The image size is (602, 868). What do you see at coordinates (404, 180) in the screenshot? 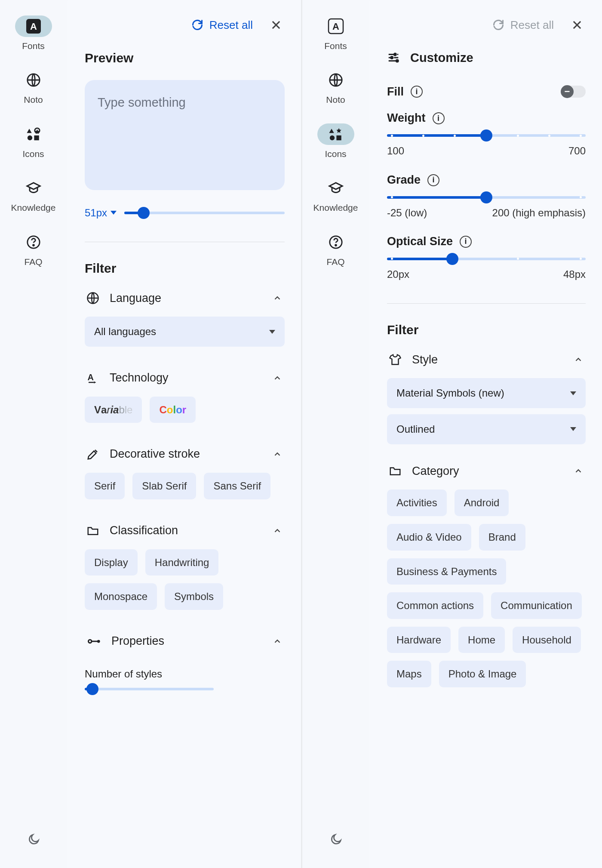
I see `grade-label: Grade` at bounding box center [404, 180].